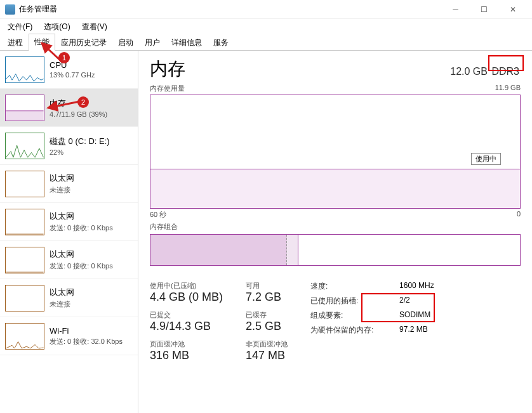 Image resolution: width=532 pixels, height=413 pixels. I want to click on eth2-sub: 发送: 0 接收: 0 Kbps, so click(81, 266).